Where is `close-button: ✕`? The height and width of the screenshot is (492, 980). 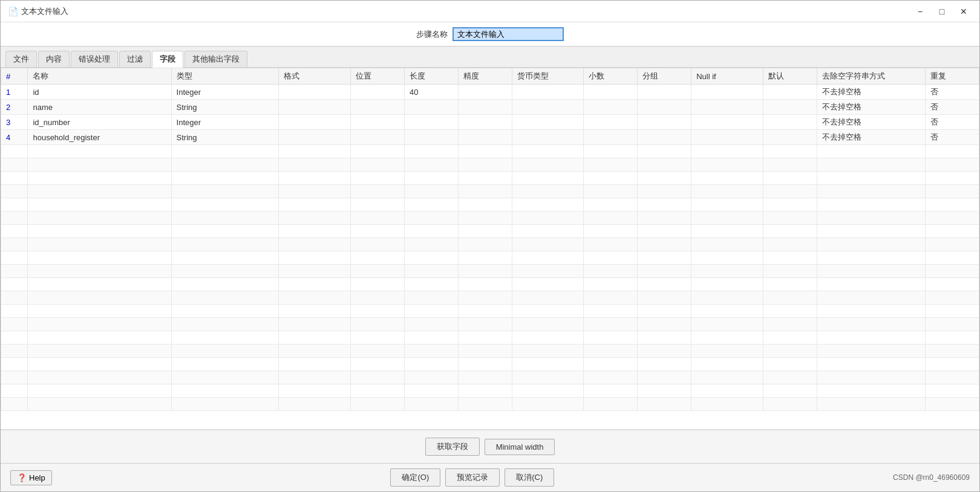
close-button: ✕ is located at coordinates (964, 11).